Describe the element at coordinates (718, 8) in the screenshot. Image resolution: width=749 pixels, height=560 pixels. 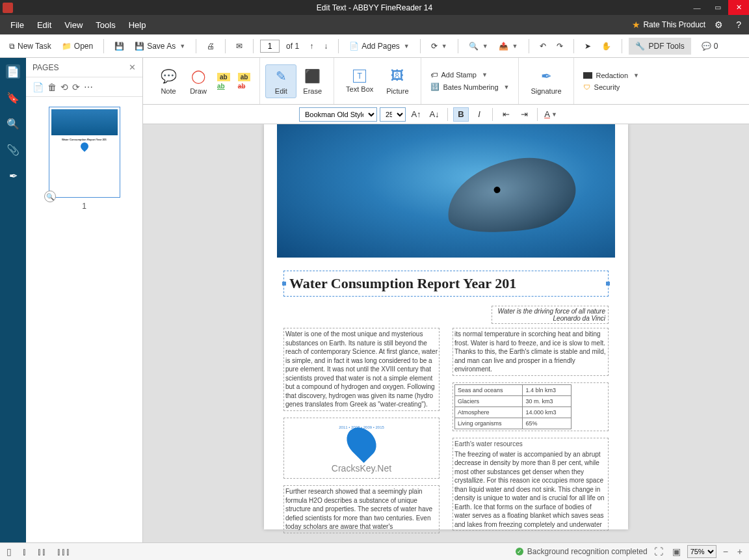
I see `maximize-button: ▭` at that location.